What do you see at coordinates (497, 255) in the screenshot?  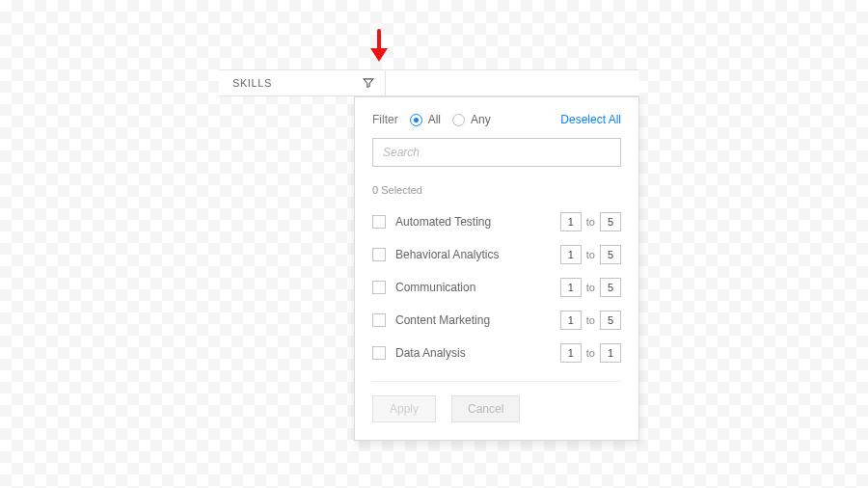 I see `skill-row: Behavioral Analytics 1 to 5` at bounding box center [497, 255].